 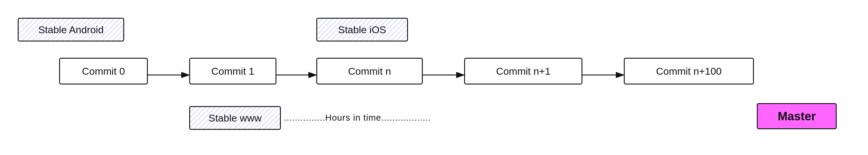 What do you see at coordinates (362, 30) in the screenshot?
I see `stable-ios-box: Stable iOS` at bounding box center [362, 30].